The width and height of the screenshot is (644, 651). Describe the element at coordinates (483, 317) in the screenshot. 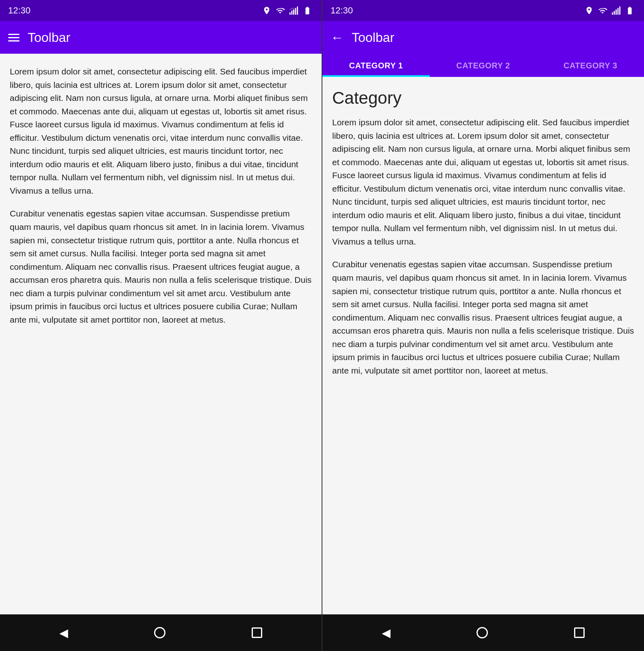

I see `paragraph-2-2: Curabitur venenatis egestas sapien vitae…` at that location.